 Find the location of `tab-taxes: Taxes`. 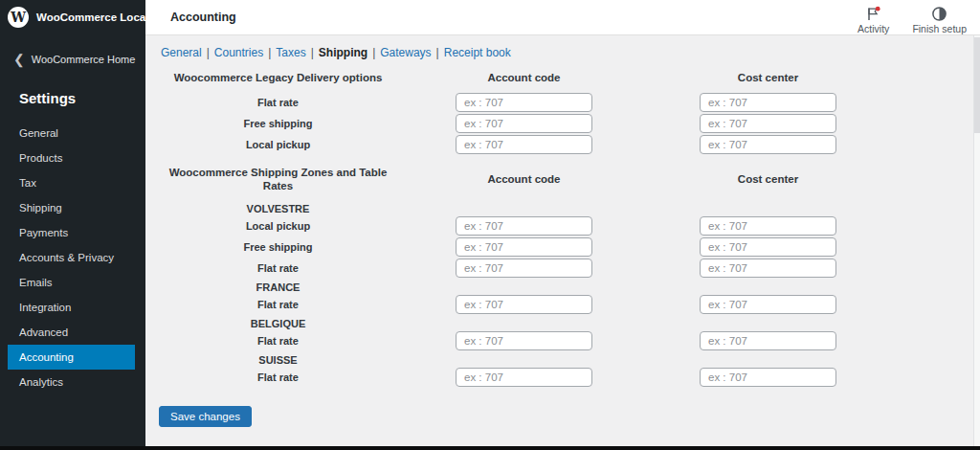

tab-taxes: Taxes is located at coordinates (291, 53).